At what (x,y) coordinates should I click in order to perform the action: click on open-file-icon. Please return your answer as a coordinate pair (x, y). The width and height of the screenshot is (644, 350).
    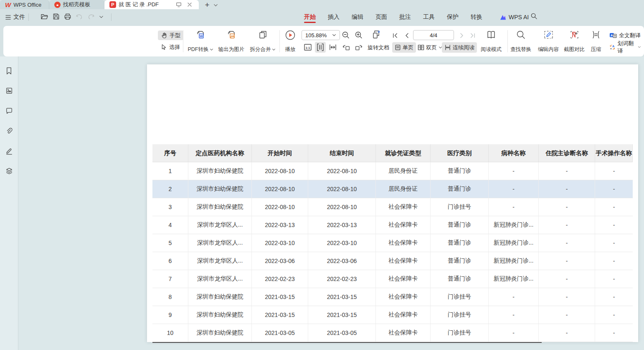
    Looking at the image, I should click on (44, 18).